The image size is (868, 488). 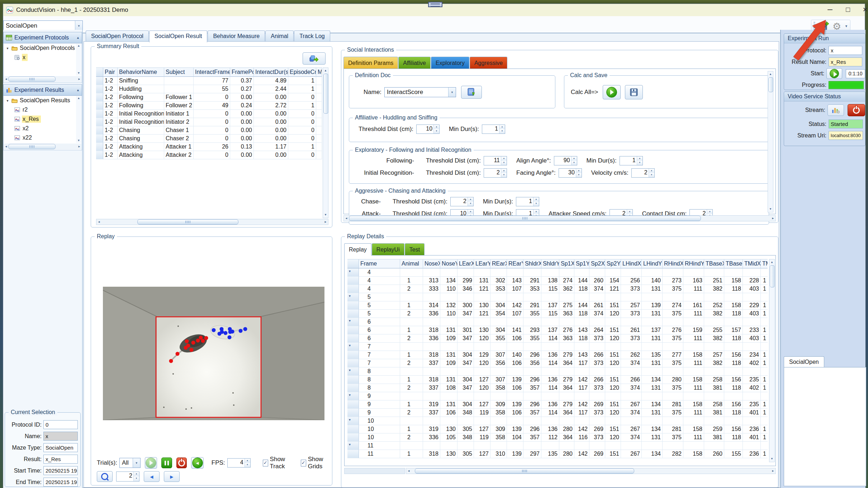 I want to click on social-tab-aggressive: Aggressive, so click(x=488, y=63).